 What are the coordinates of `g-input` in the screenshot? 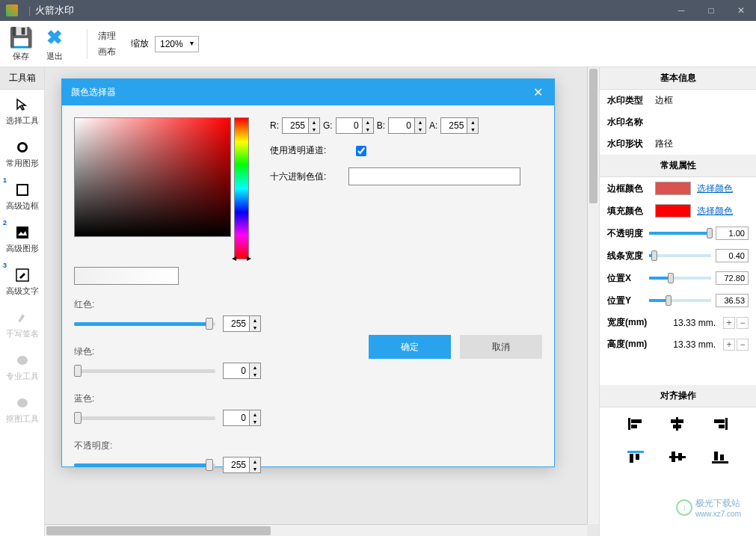 It's located at (349, 126).